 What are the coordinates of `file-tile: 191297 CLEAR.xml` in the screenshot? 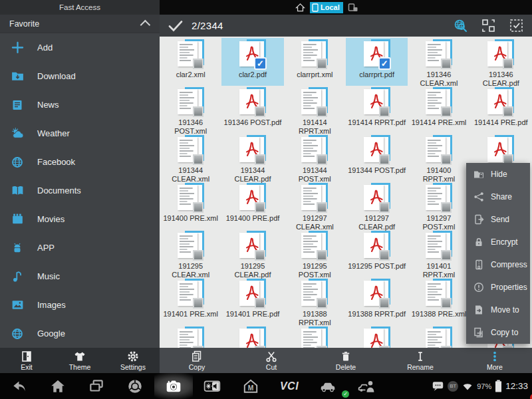 It's located at (315, 205).